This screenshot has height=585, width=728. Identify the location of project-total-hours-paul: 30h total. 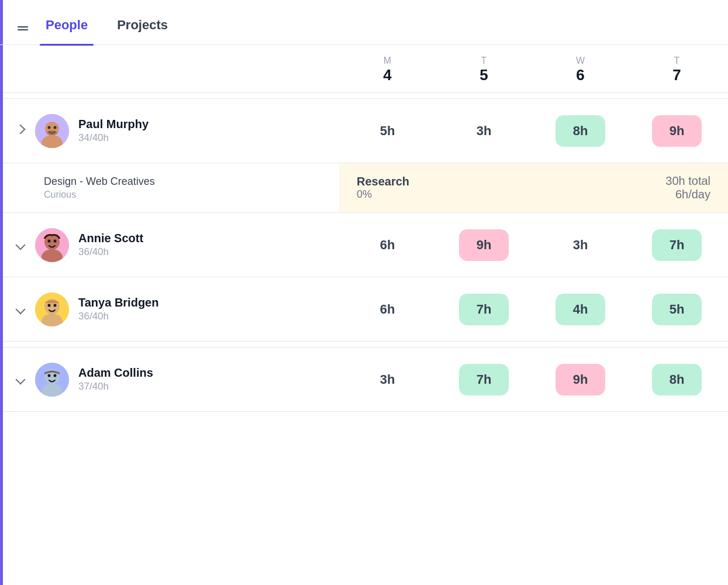
(688, 181).